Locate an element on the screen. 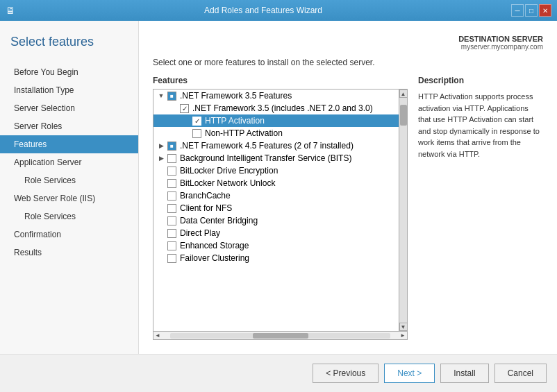  feature-label-bitlocker-network: BitLocker Network Unlock is located at coordinates (228, 183).